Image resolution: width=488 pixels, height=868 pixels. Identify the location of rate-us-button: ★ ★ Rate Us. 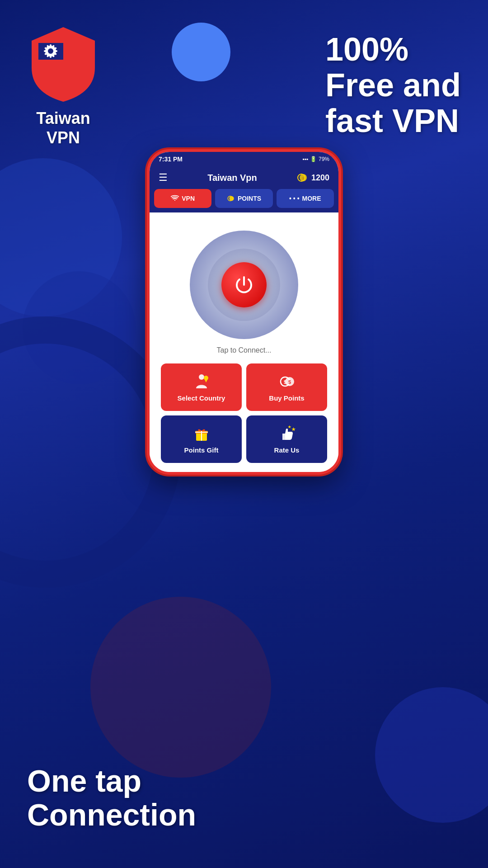
(286, 439).